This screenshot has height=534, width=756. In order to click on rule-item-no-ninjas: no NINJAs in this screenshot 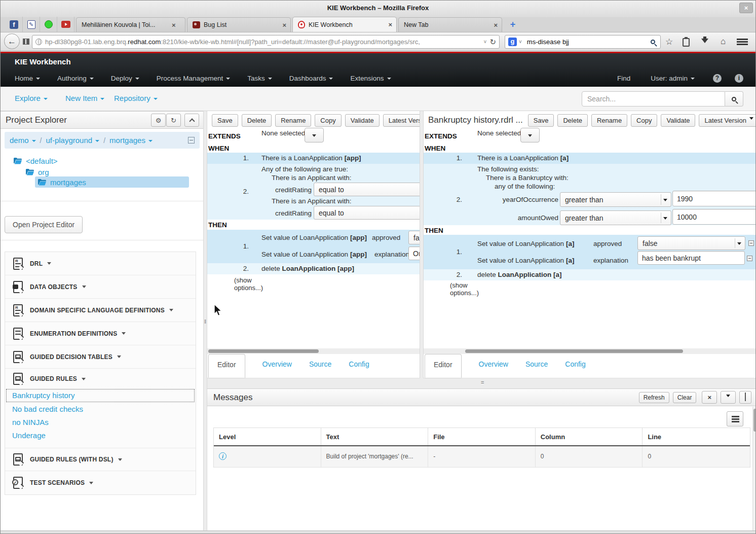, I will do `click(30, 422)`.